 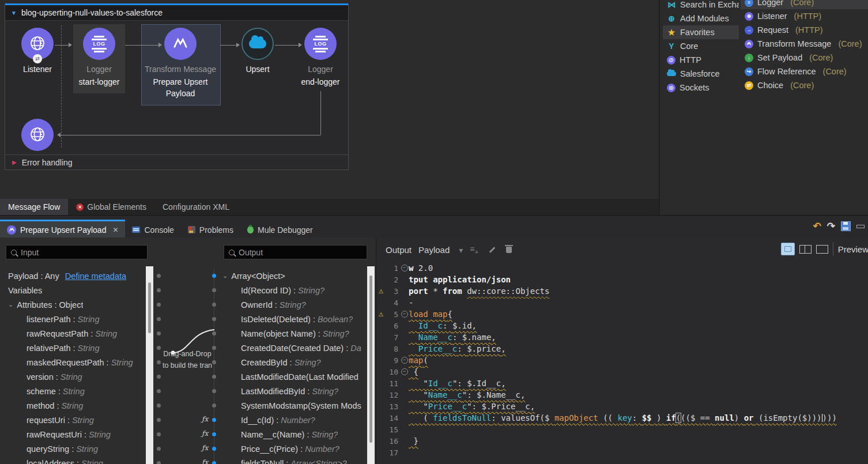 I want to click on flow-header: ▼ blog-upserting-null-values-to-salesfor…, so click(x=176, y=13).